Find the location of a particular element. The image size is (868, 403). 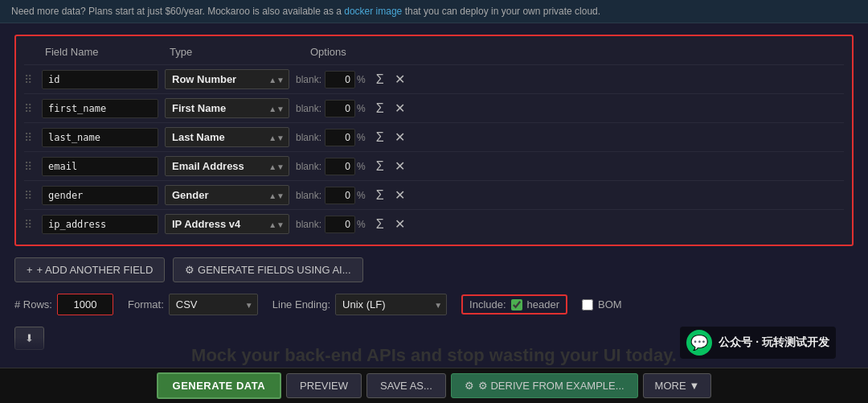

format-label: Format: is located at coordinates (146, 304).